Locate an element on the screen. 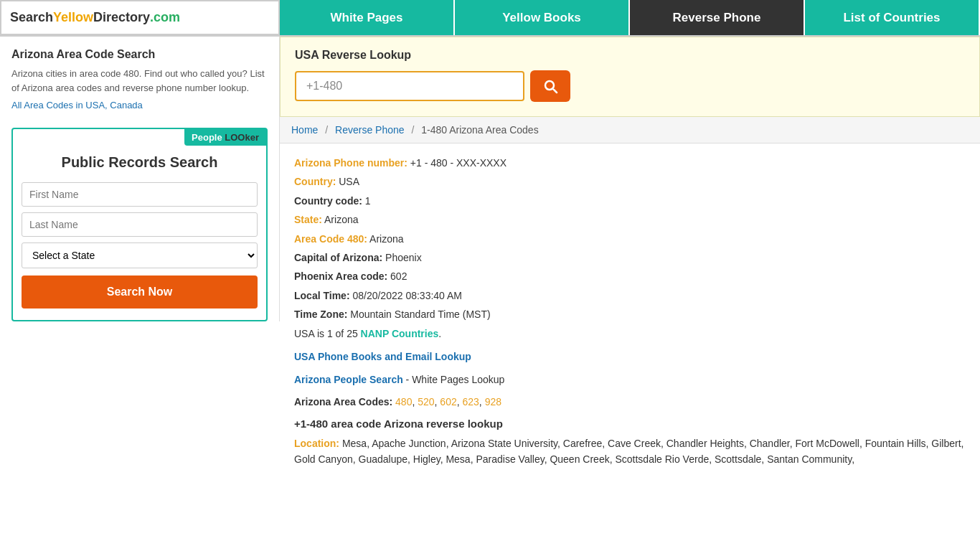 This screenshot has width=980, height=551. area-code-title: Arizona Area Code Search is located at coordinates (139, 55).